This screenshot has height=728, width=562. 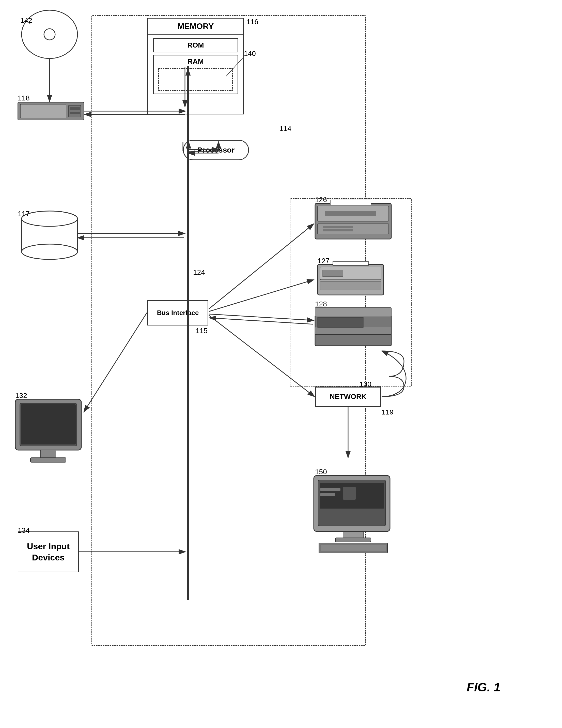 I want to click on rom-box: ROM, so click(x=196, y=45).